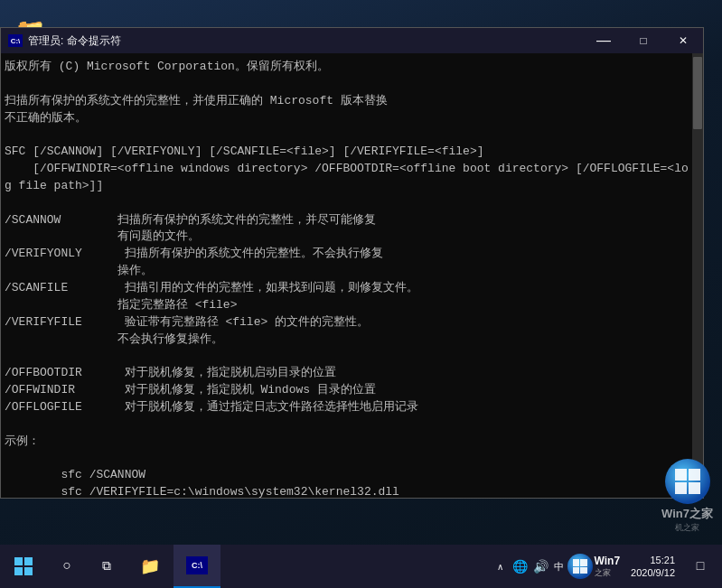 This screenshot has width=722, height=588. What do you see at coordinates (604, 41) in the screenshot?
I see `minimize-button: —` at bounding box center [604, 41].